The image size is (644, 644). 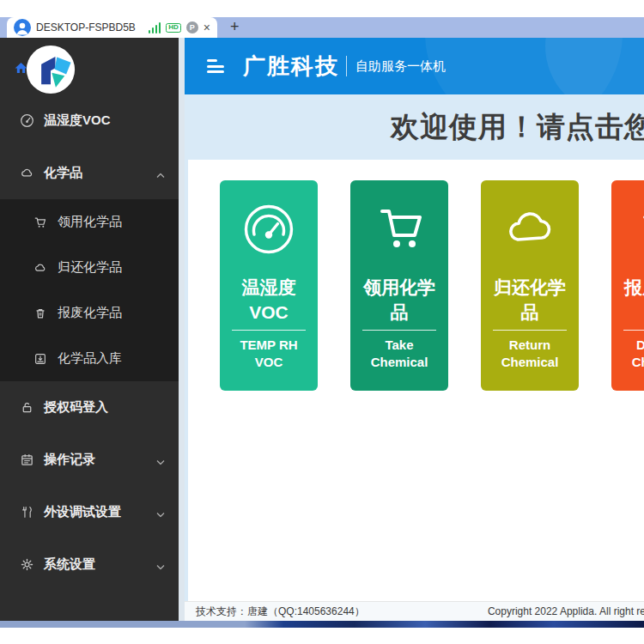 What do you see at coordinates (216, 66) in the screenshot?
I see `collapse-menu-icon` at bounding box center [216, 66].